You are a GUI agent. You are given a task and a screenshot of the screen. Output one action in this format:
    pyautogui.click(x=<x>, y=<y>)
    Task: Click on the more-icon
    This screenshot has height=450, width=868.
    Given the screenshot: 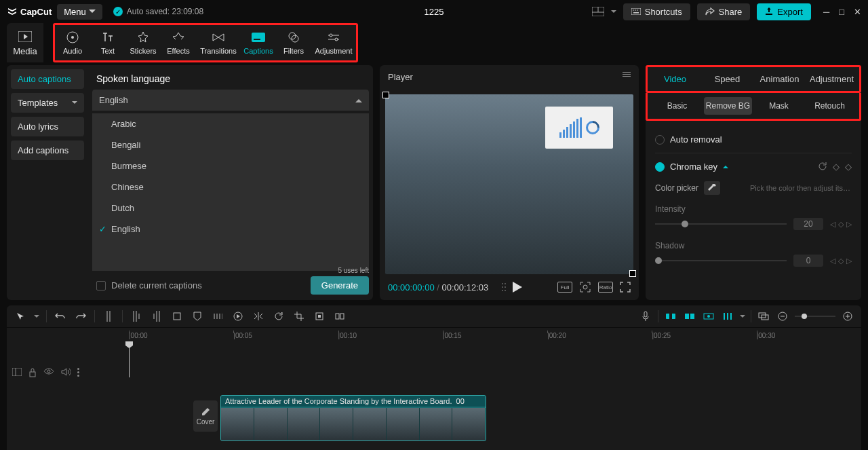 What is the action you would take?
    pyautogui.click(x=79, y=372)
    